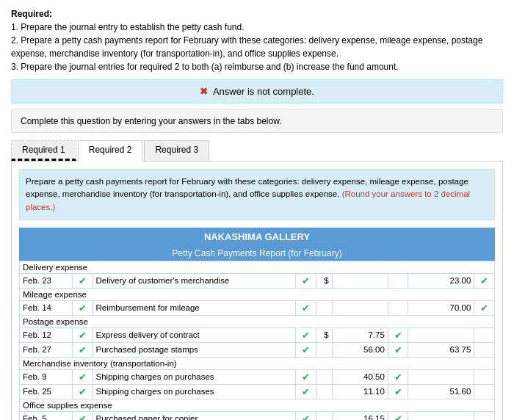 This screenshot has width=514, height=420. What do you see at coordinates (204, 91) in the screenshot?
I see `error-icon: ✖` at bounding box center [204, 91].